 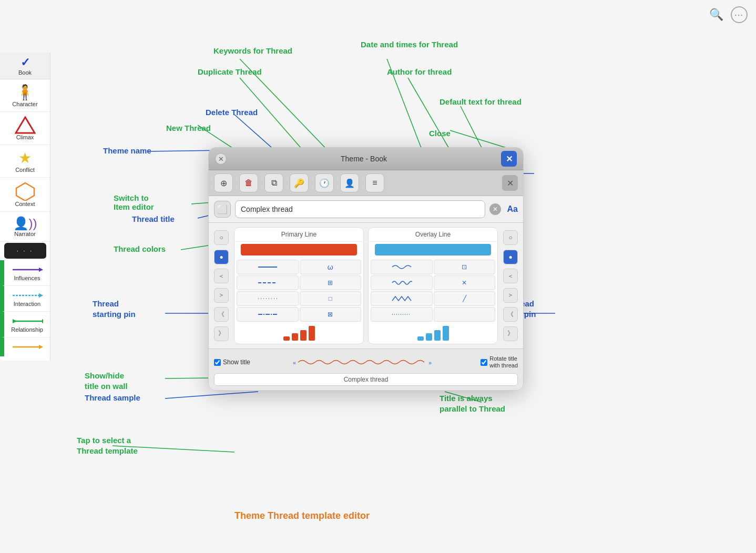 I want to click on annotation-close: Close, so click(x=440, y=134).